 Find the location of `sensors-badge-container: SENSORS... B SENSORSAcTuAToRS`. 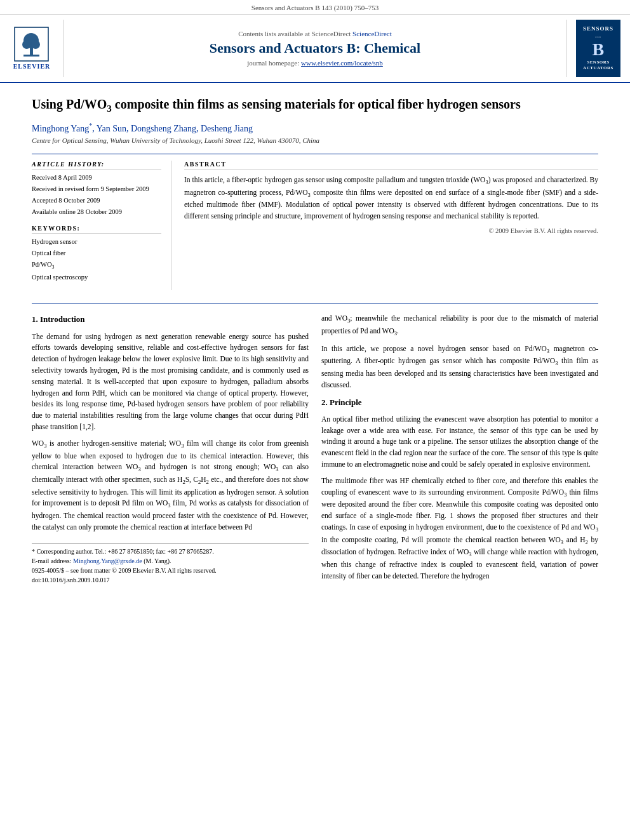

sensors-badge-container: SENSORS... B SENSORSAcTuAToRS is located at coordinates (598, 48).